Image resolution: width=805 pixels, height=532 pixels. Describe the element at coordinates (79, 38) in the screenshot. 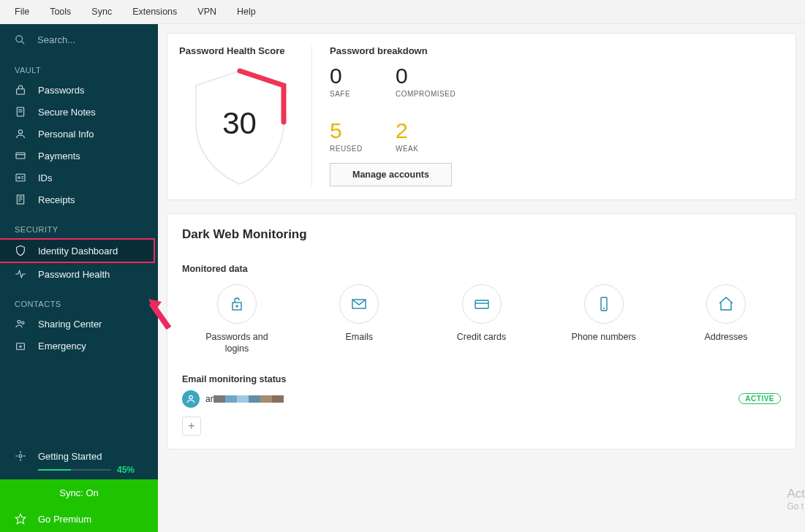

I see `search-input: Search...` at that location.